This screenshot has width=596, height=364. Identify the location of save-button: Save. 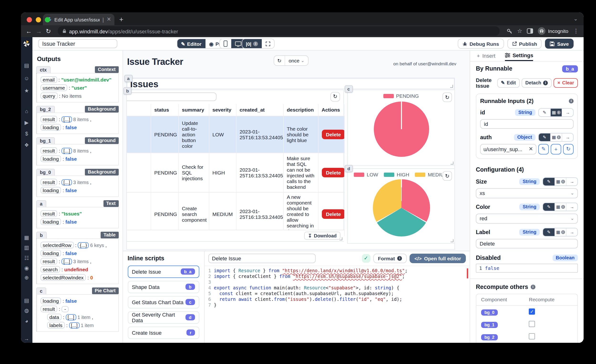
(559, 44).